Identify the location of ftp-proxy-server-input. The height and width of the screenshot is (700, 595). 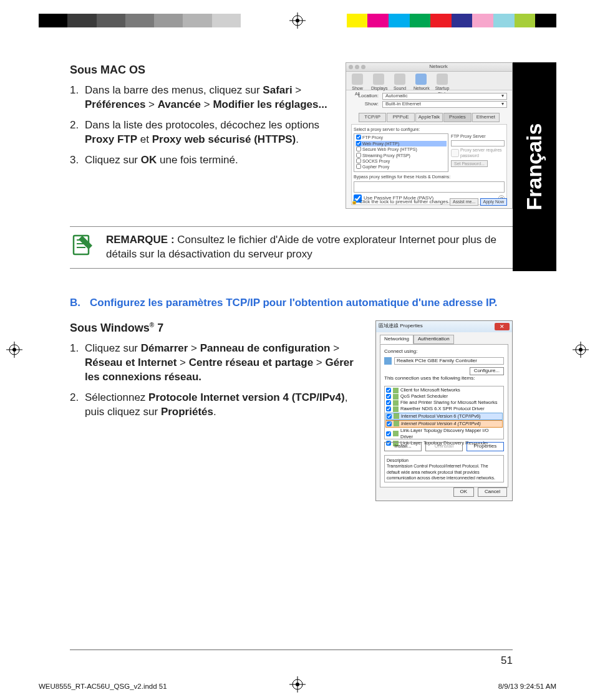
(478, 143).